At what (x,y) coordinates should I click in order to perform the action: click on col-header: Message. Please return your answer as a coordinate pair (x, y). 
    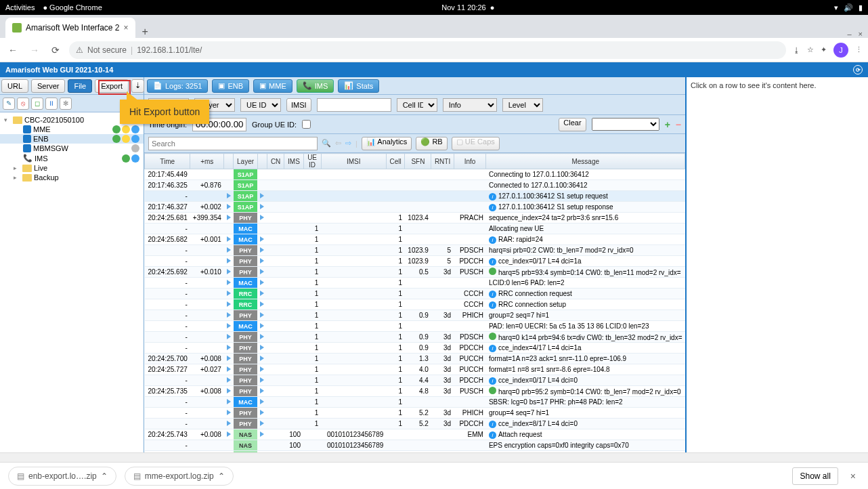
    Looking at the image, I should click on (586, 161).